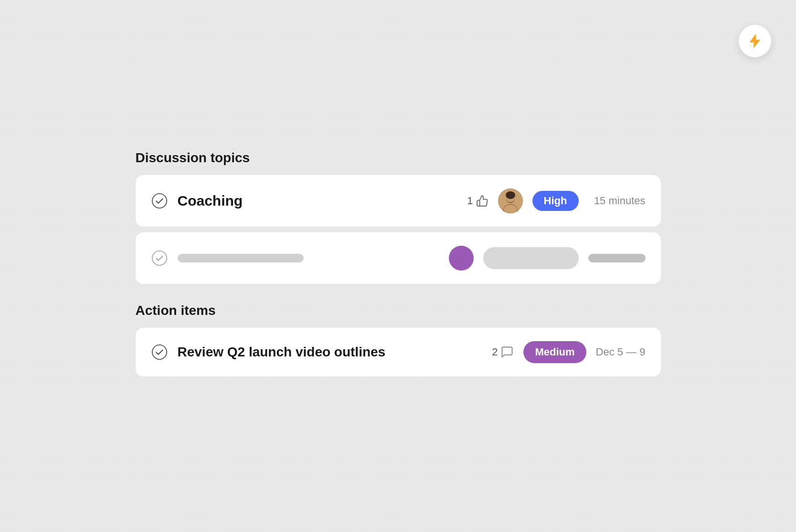  What do you see at coordinates (510, 201) in the screenshot?
I see `user-avatar-coaching` at bounding box center [510, 201].